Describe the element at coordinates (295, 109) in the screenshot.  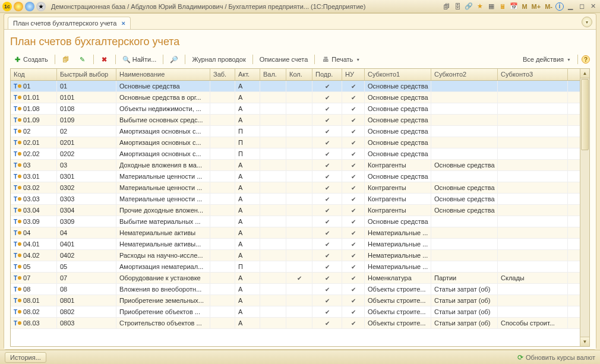
I see `table-row: T01.080108Объекты недвижимости, ...А✔✔Ос…` at that location.